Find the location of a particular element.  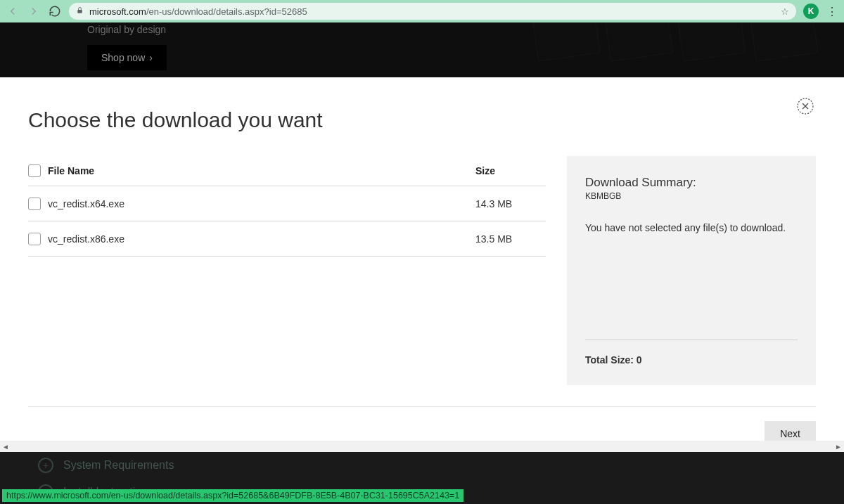

col-header-size: Size is located at coordinates (511, 171).